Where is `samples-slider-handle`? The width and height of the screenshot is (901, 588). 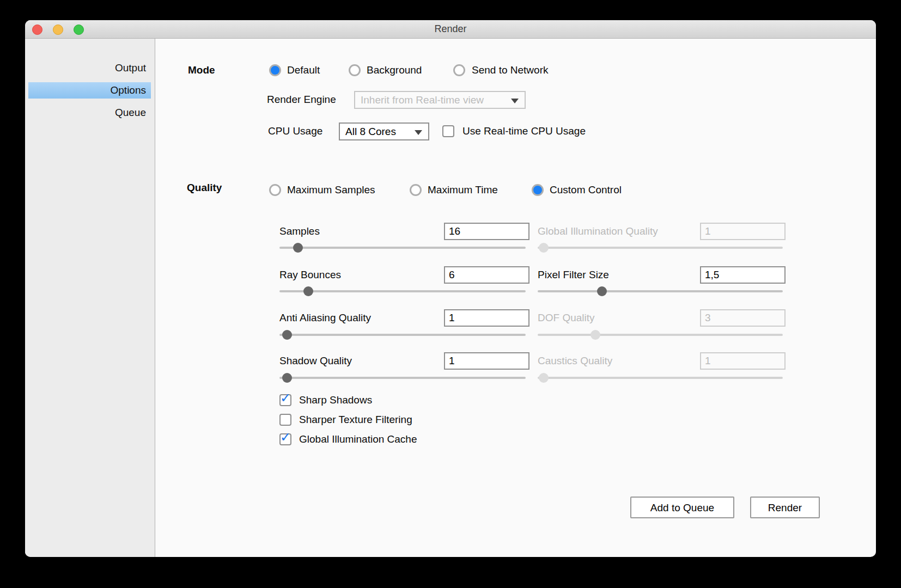
samples-slider-handle is located at coordinates (298, 248).